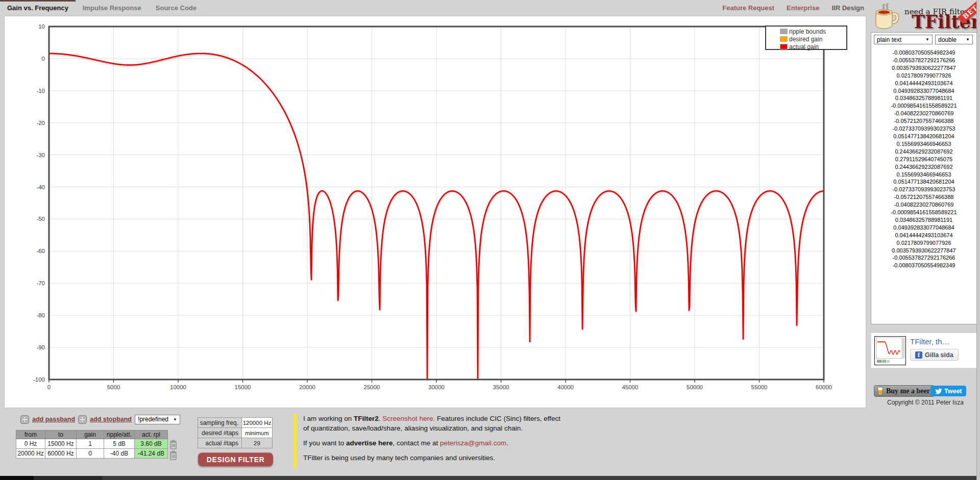  I want to click on coefficient-value: 0.0217809799077926, so click(924, 75).